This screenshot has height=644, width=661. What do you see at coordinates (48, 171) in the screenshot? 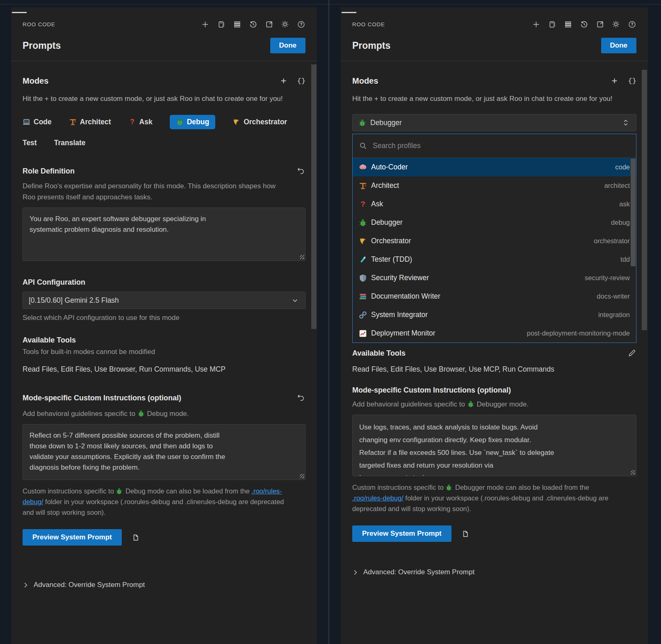
I see `role-definition-title: Role Definition` at bounding box center [48, 171].